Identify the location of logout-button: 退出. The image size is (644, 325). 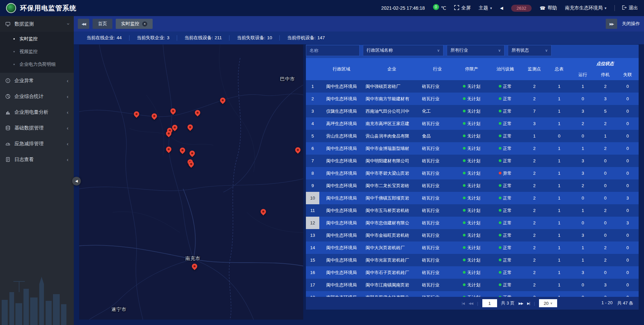
(626, 8).